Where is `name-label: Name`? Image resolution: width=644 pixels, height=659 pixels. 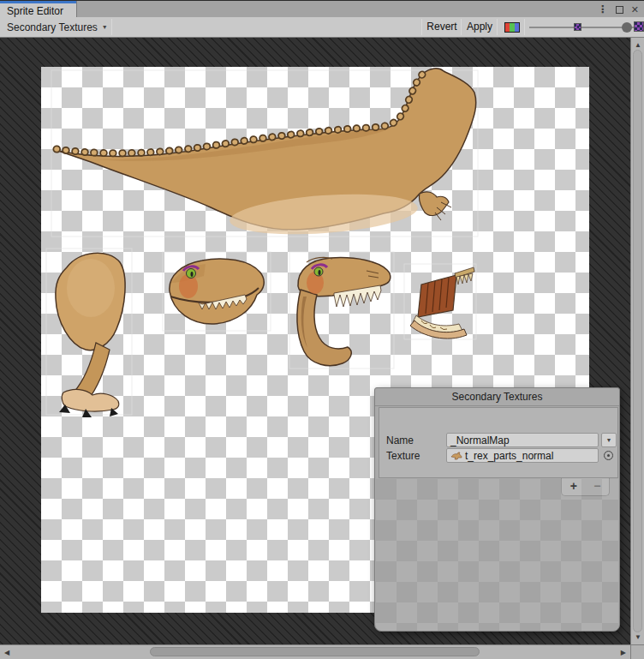
name-label: Name is located at coordinates (400, 440).